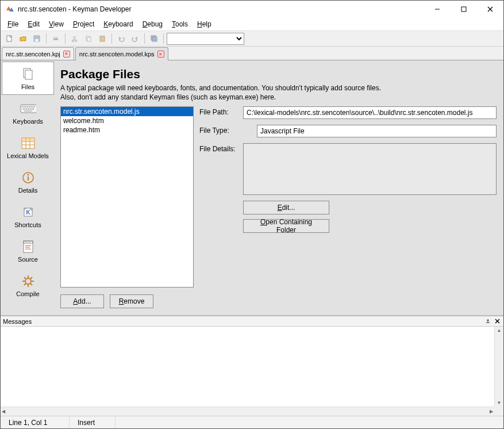 Image resolution: width=504 pixels, height=429 pixels. Describe the element at coordinates (252, 39) in the screenshot. I see `toolbar` at that location.